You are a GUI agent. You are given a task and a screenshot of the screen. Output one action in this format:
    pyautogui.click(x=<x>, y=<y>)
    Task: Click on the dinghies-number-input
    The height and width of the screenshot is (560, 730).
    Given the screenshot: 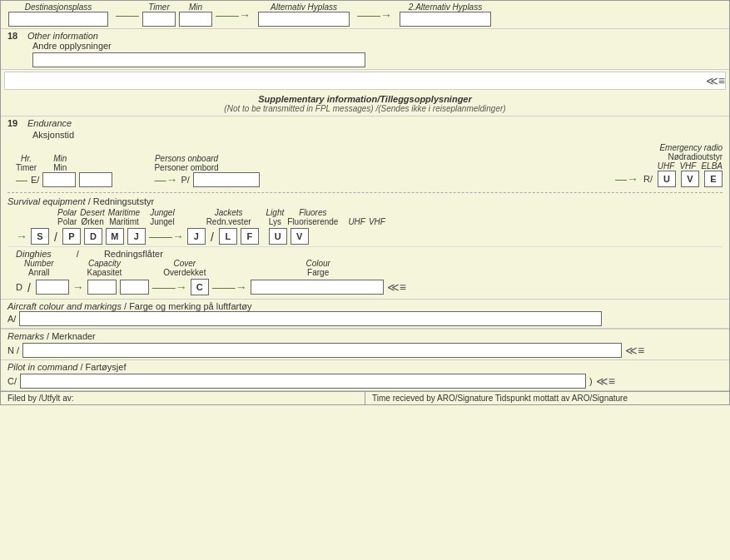 What is the action you would take?
    pyautogui.click(x=52, y=287)
    